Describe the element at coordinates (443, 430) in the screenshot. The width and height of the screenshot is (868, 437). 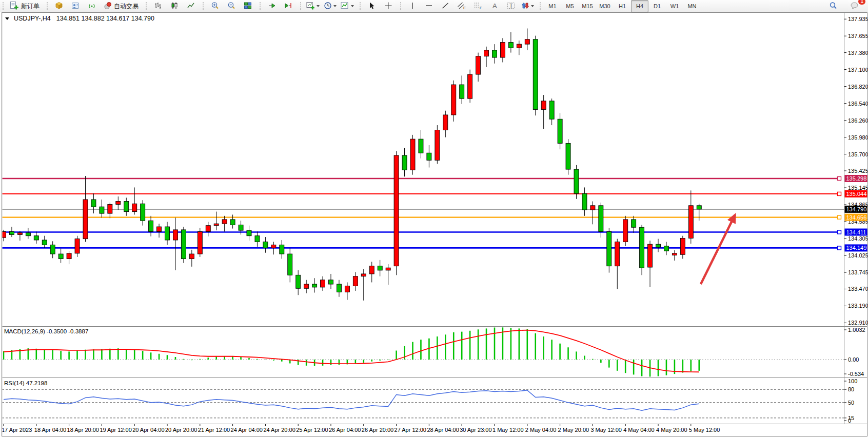
I see `time-axis-label: 28 Apr 04:00` at that location.